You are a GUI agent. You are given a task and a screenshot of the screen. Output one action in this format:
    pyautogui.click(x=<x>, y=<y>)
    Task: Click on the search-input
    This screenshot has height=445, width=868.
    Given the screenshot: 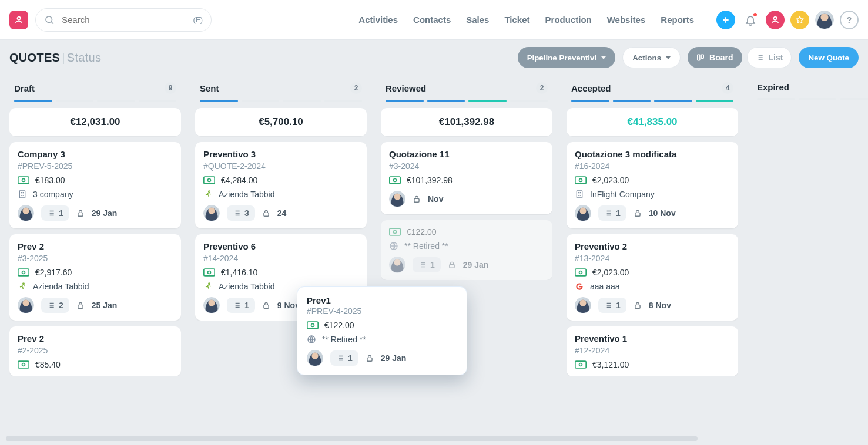 What is the action you would take?
    pyautogui.click(x=123, y=20)
    